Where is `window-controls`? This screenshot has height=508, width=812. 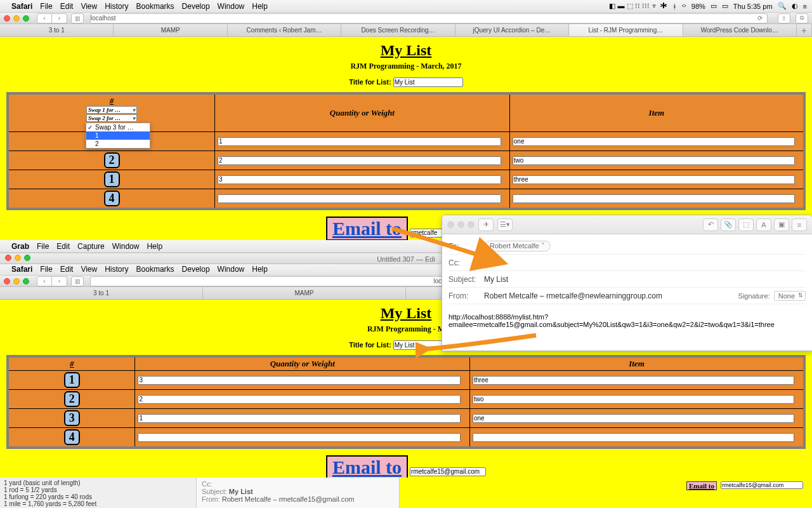
window-controls is located at coordinates (16, 18).